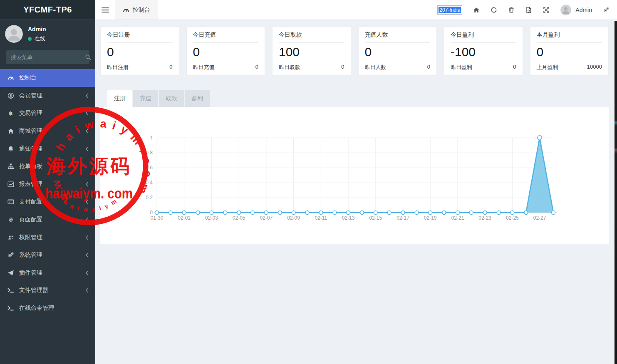  What do you see at coordinates (485, 218) in the screenshot?
I see `svg-text: 02-23` at bounding box center [485, 218].